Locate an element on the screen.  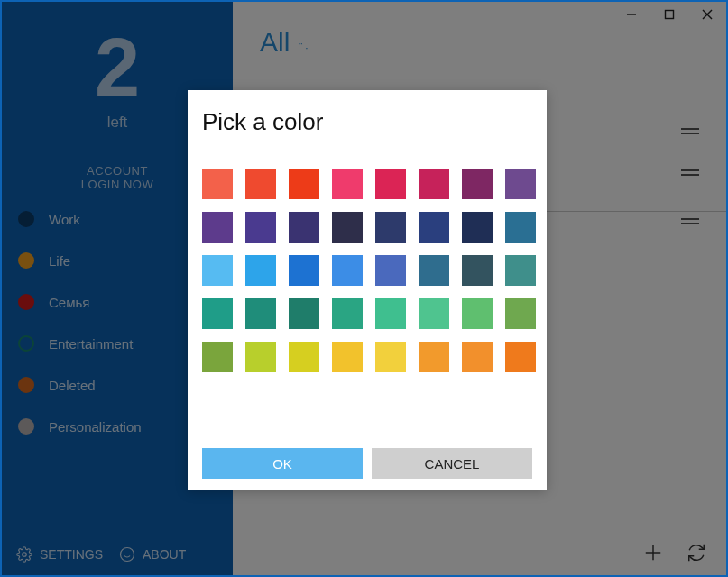
settings-button: SETTINGS is located at coordinates (60, 554).